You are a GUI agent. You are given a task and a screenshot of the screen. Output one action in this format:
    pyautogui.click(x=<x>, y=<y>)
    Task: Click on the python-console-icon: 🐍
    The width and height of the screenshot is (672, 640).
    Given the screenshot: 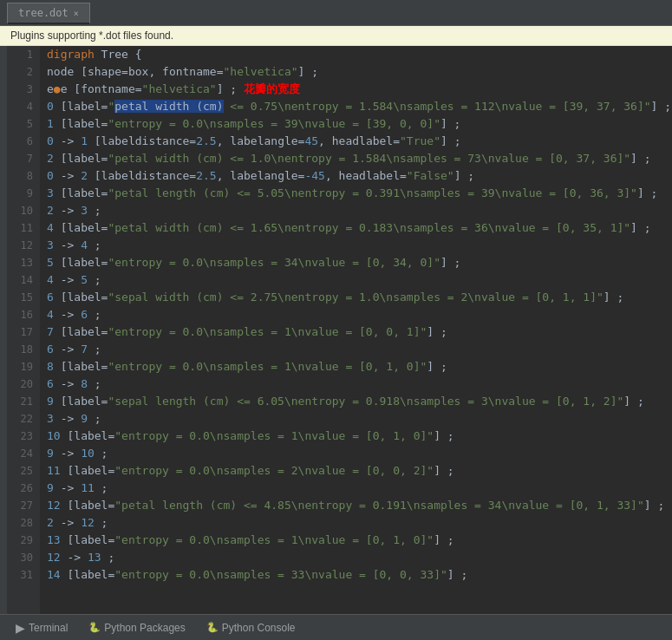 What is the action you would take?
    pyautogui.click(x=212, y=628)
    